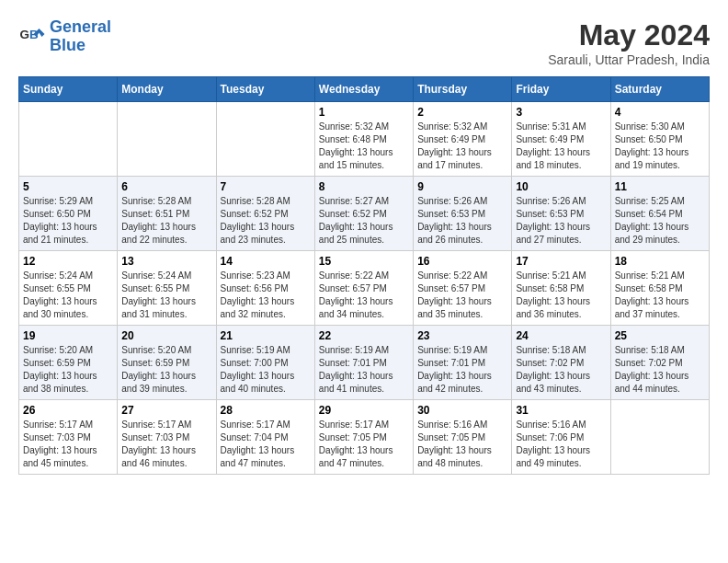 This screenshot has height=563, width=728. What do you see at coordinates (561, 289) in the screenshot?
I see `calendar-cell: 17Sunrise: 5:21 AMSunset: 6:58 PMDayligh…` at bounding box center [561, 289].